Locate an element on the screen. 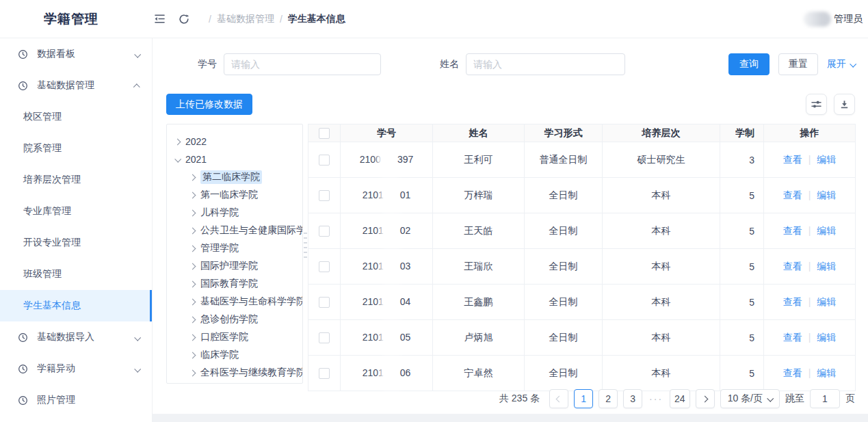 The height and width of the screenshot is (422, 868). avatar is located at coordinates (817, 19).